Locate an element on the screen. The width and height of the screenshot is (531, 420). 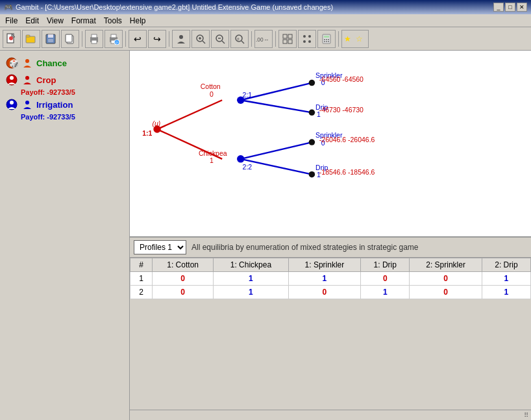
col-header-cotton: 1: Cotton is located at coordinates (182, 265).